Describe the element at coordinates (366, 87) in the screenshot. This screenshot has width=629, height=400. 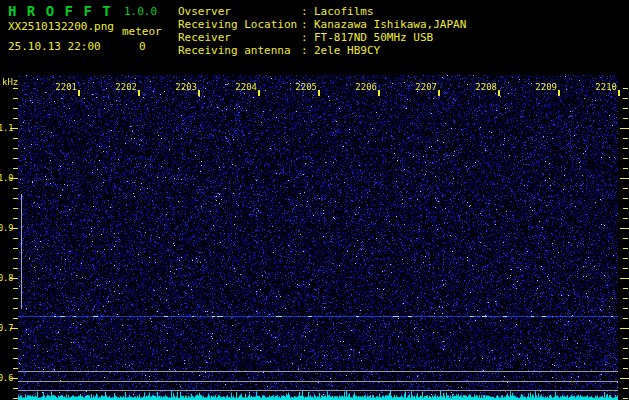
I see `time-tick-label: 2206` at that location.